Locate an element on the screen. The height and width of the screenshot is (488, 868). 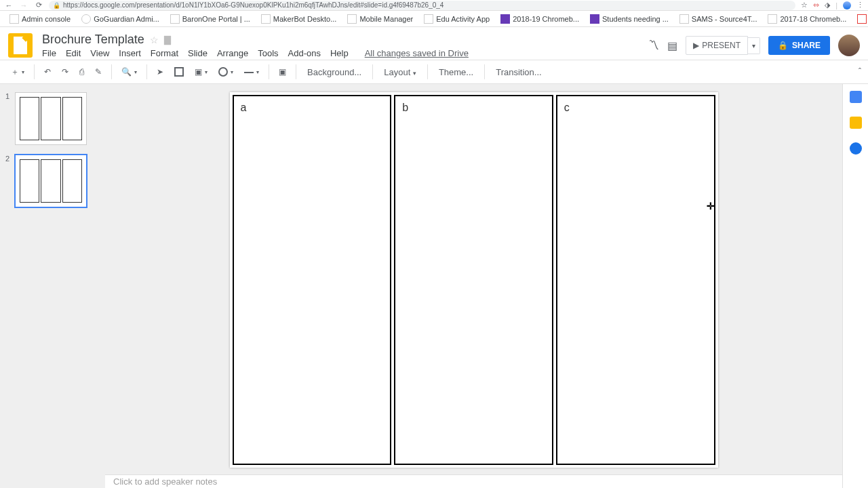
menu-edit: Edit is located at coordinates (73, 53).